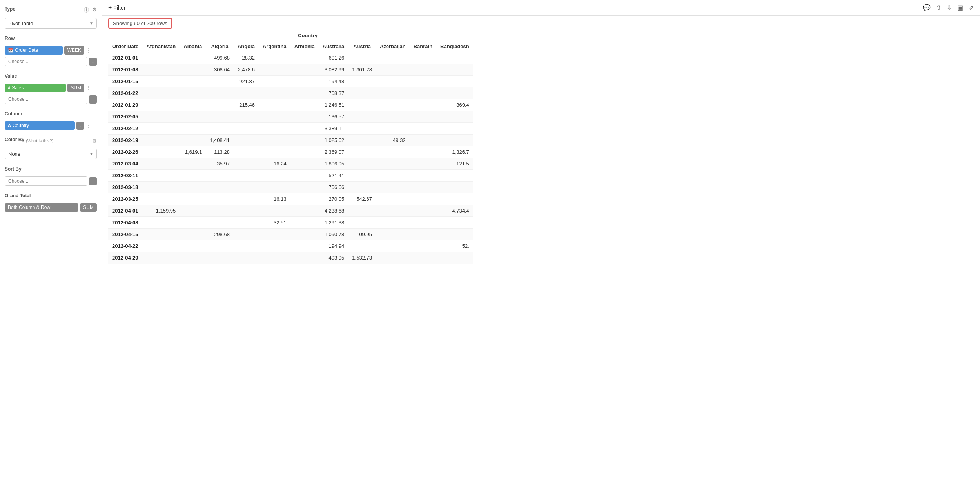 The image size is (980, 480). I want to click on chevron-down-icon: ▼, so click(91, 24).